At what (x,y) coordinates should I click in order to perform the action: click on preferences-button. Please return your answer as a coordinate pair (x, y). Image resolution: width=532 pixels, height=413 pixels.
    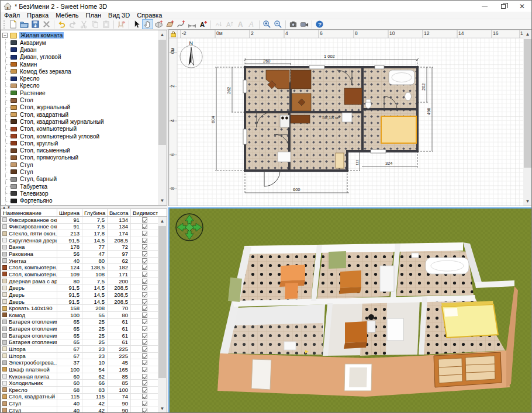
    Looking at the image, I should click on (47, 25).